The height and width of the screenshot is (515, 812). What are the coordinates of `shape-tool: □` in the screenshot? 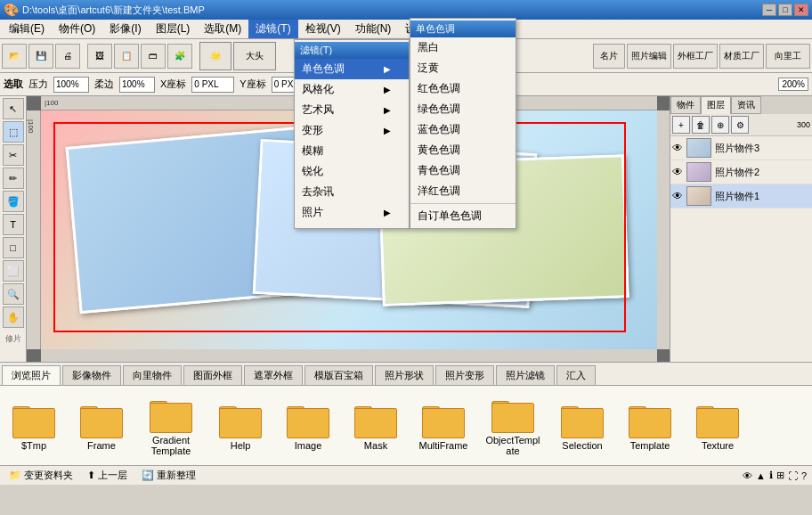 It's located at (13, 248).